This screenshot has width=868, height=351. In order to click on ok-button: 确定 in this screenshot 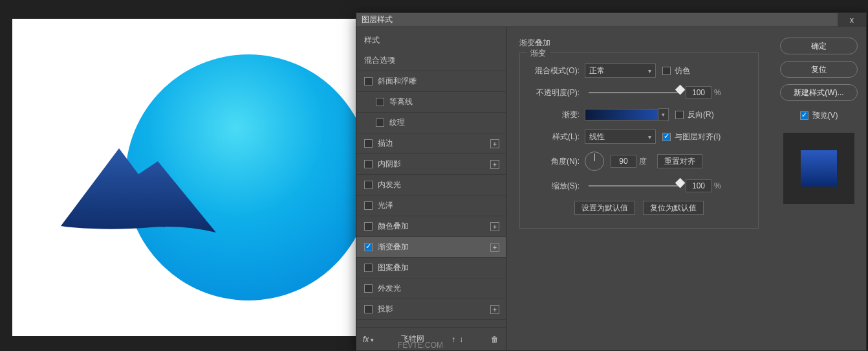, I will do `click(819, 46)`.